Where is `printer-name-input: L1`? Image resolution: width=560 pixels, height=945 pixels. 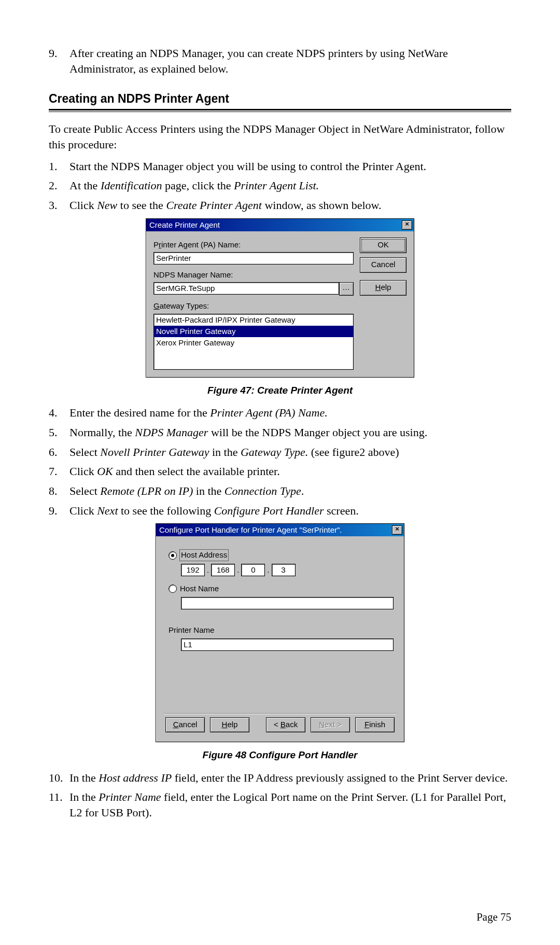
printer-name-input: L1 is located at coordinates (287, 645).